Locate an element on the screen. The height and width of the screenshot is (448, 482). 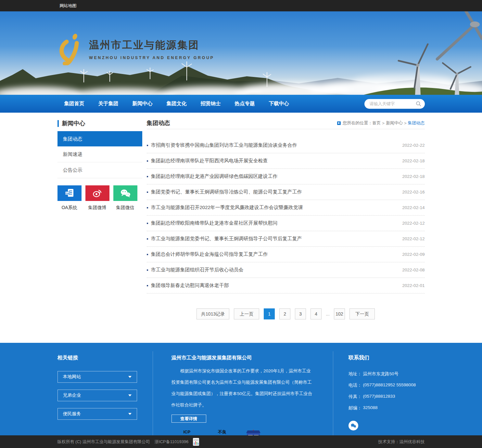
news-link: 集团副总经理南琪带队赴平阳西湾风电场开展安全检查 is located at coordinates (207, 161).